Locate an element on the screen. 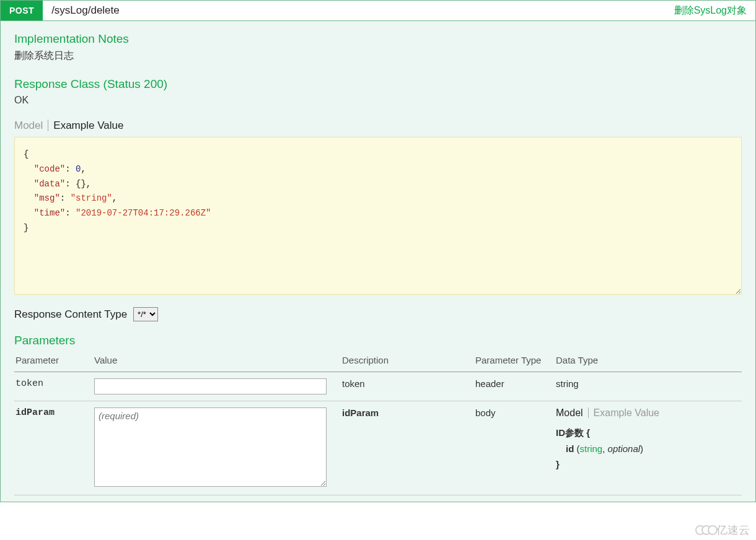  tab-model: Model is located at coordinates (31, 125).